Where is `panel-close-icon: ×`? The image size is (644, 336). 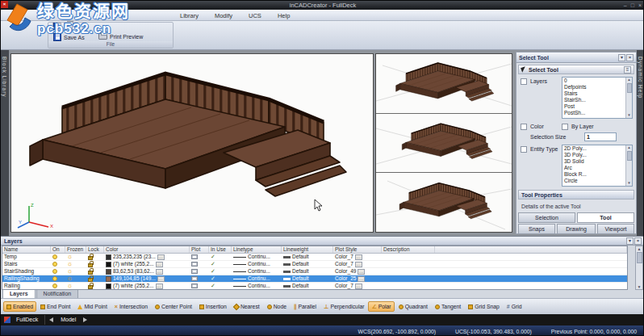 panel-close-icon: × is located at coordinates (629, 58).